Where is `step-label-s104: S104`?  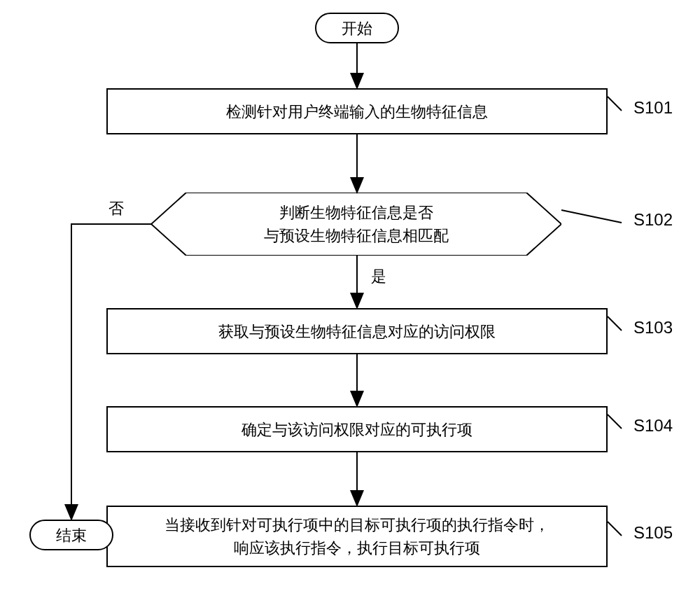 step-label-s104: S104 is located at coordinates (653, 426).